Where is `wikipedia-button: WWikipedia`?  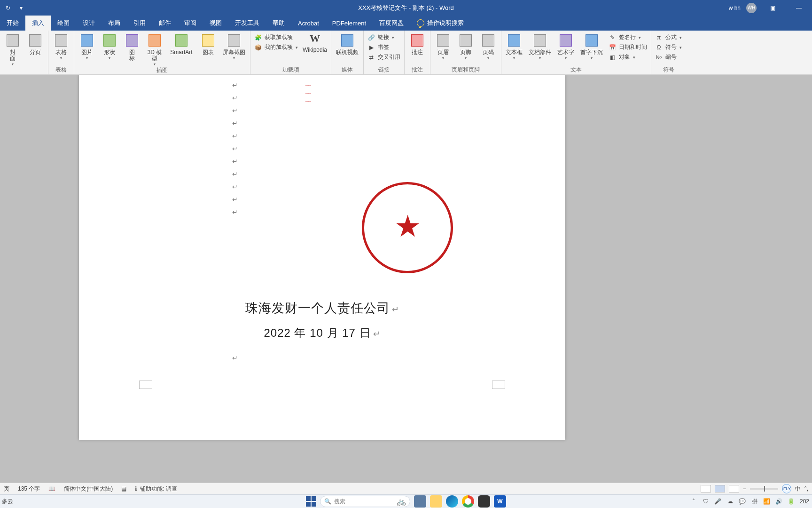 wikipedia-button: WWikipedia is located at coordinates (315, 42).